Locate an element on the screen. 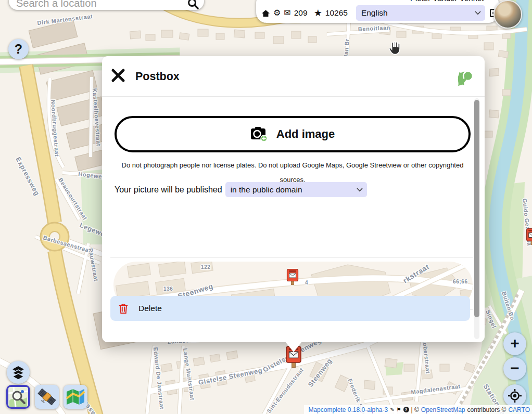  divider is located at coordinates (292, 257).